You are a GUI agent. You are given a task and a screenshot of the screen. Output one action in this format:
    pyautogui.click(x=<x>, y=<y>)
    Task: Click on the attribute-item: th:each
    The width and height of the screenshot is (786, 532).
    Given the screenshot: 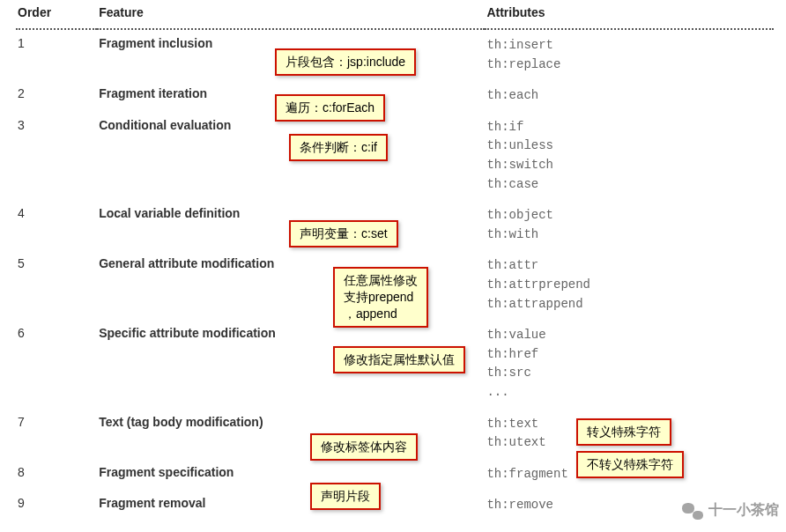 What is the action you would take?
    pyautogui.click(x=629, y=96)
    